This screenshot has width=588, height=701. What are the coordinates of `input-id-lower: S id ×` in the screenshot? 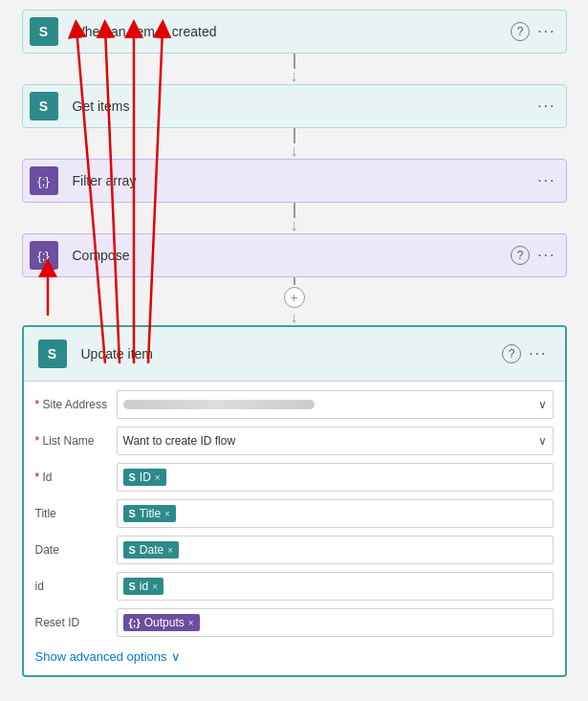 It's located at (335, 586).